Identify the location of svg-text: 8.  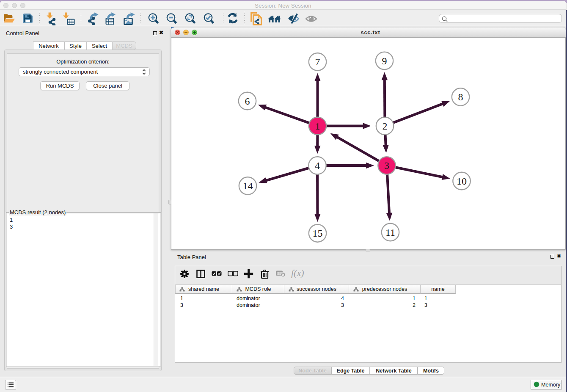
(461, 97).